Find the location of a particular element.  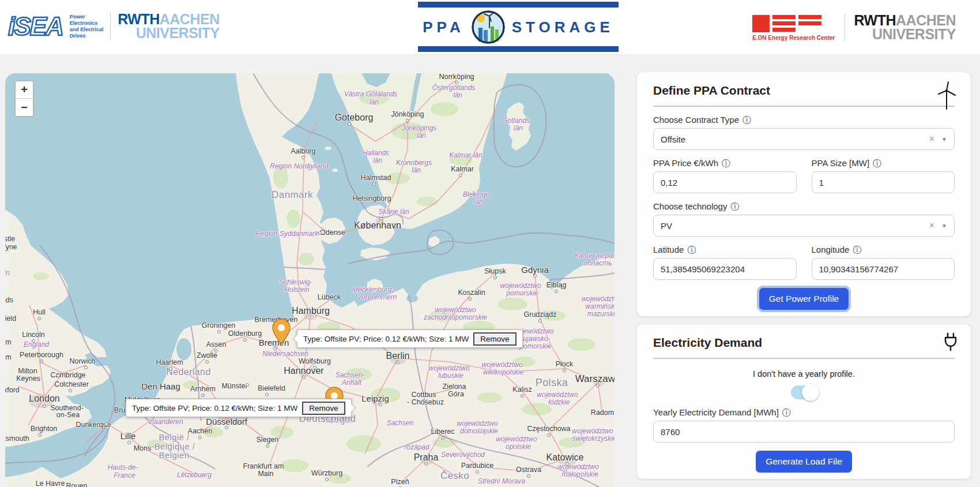

price-input is located at coordinates (725, 182).